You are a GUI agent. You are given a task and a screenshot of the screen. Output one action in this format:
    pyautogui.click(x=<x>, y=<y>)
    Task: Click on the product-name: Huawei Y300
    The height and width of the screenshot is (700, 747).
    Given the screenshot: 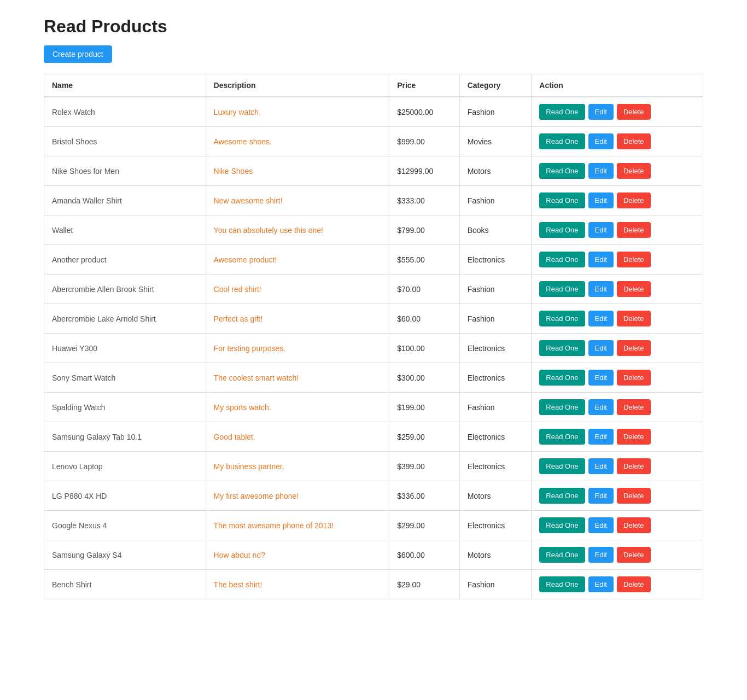 What is the action you would take?
    pyautogui.click(x=125, y=348)
    